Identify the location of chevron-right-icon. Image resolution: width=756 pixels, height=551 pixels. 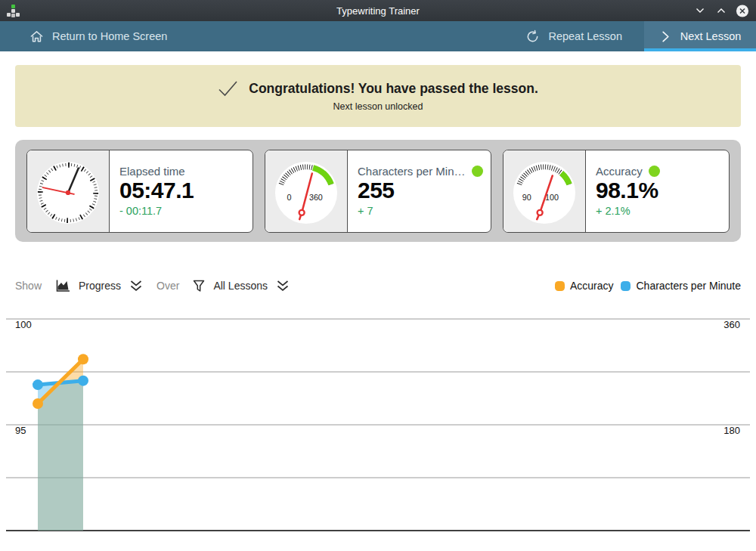
(665, 36).